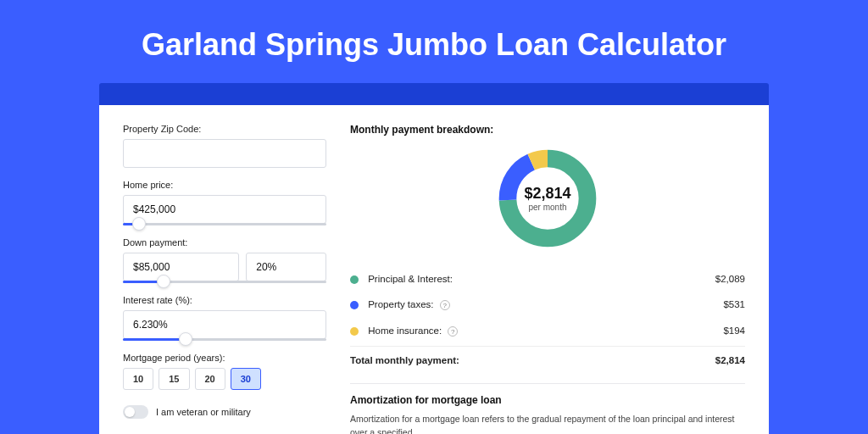 The image size is (868, 434). Describe the element at coordinates (548, 409) in the screenshot. I see `amortization-section: Amortization for mortgage loan Amortizat…` at that location.